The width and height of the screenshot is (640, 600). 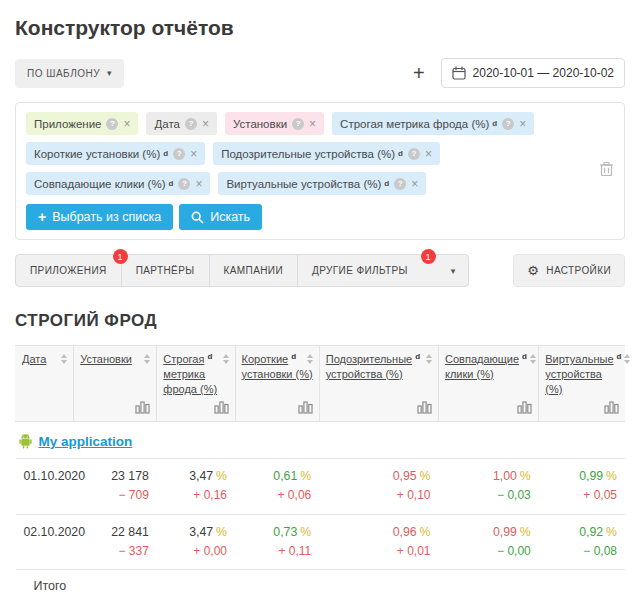 What do you see at coordinates (64, 74) in the screenshot?
I see `template-dropdown-label: ПО ШАБЛОНУ` at bounding box center [64, 74].